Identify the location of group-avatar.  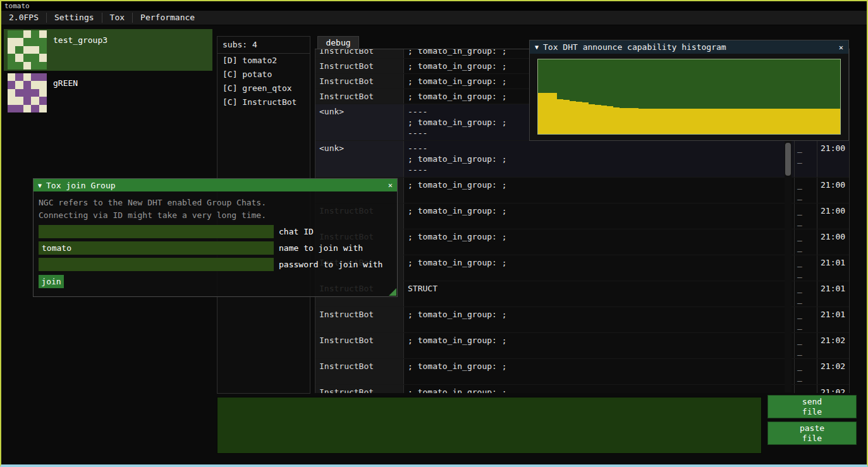
(27, 50).